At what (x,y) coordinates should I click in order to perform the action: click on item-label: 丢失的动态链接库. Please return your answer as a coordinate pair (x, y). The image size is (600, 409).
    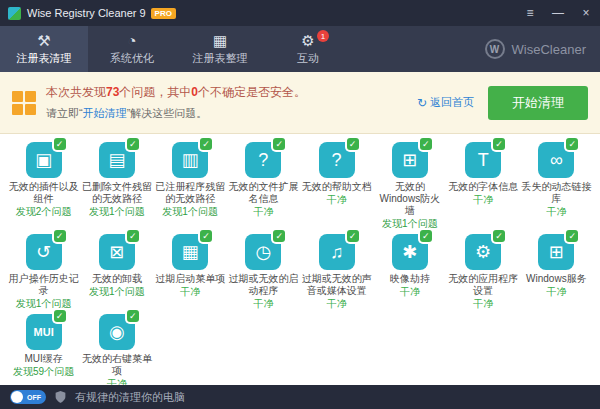
    Looking at the image, I should click on (556, 193).